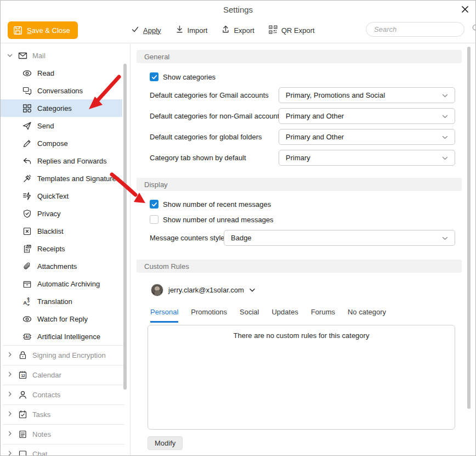 This screenshot has width=476, height=456. Describe the element at coordinates (238, 30) in the screenshot. I see `export-button: Export` at that location.